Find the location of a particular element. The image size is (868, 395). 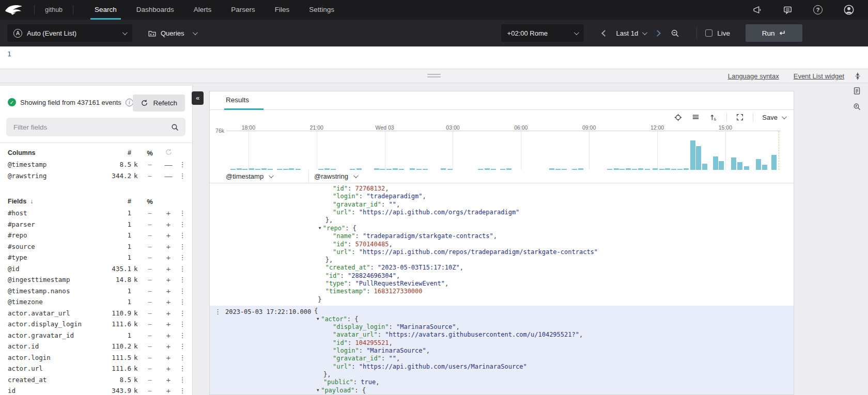

field-row: actor.avatar_url110.9k–+⋮ is located at coordinates (96, 313).